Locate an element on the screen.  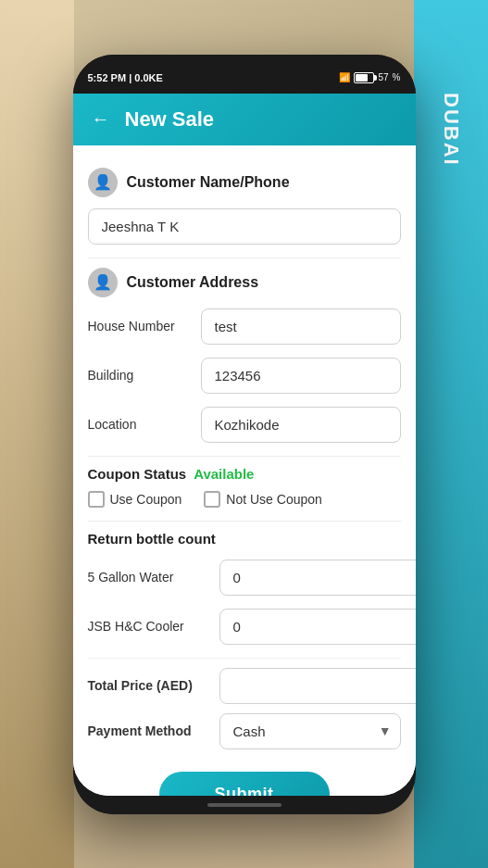
gallon-water-row: 5 Gallon Water is located at coordinates (244, 578).